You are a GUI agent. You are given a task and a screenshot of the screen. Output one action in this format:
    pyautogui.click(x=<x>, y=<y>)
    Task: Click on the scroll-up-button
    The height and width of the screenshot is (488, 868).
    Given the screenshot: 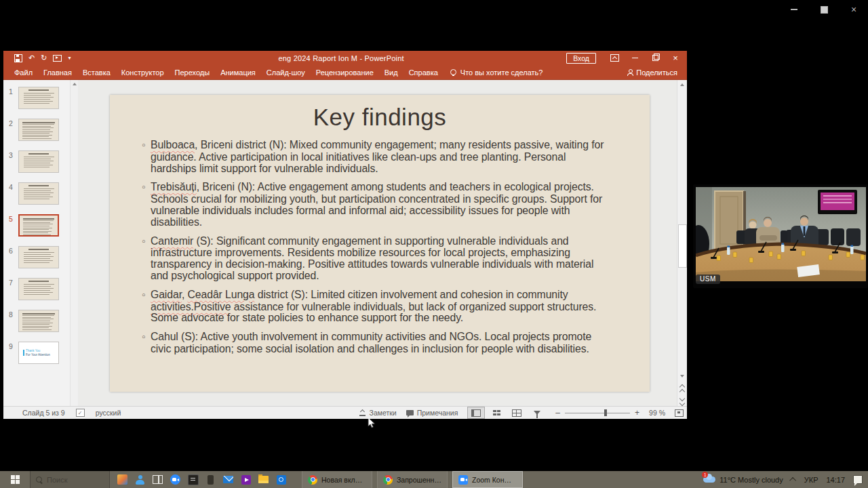 What is the action you would take?
    pyautogui.click(x=682, y=85)
    